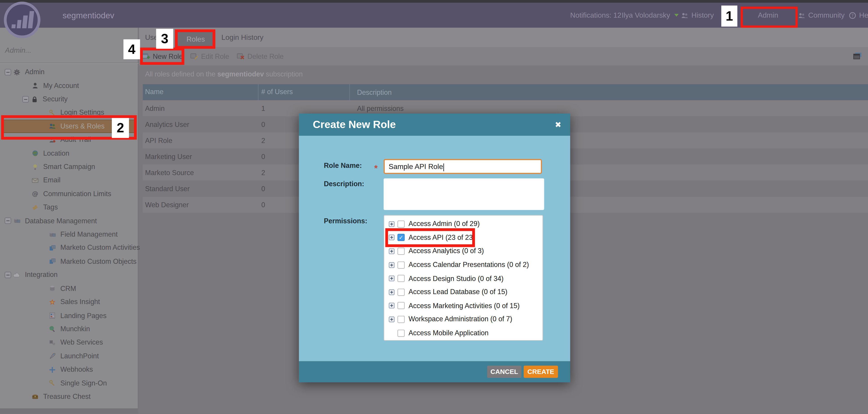 Image resolution: width=868 pixels, height=414 pixels. What do you see at coordinates (464, 194) in the screenshot?
I see `description-textarea` at bounding box center [464, 194].